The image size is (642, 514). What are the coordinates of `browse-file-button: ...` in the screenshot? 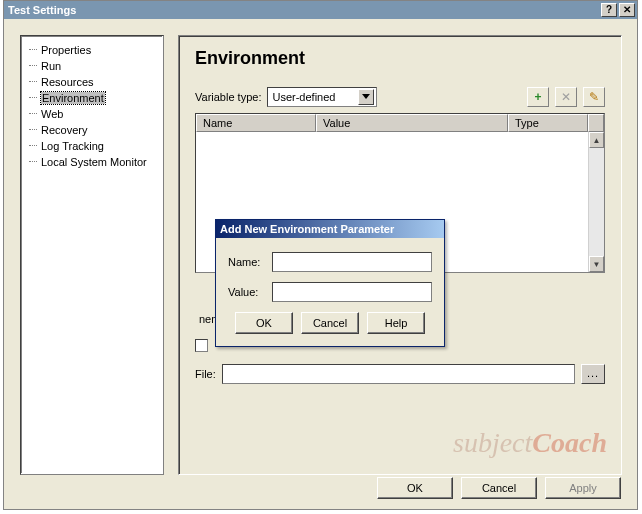 It's located at (593, 374).